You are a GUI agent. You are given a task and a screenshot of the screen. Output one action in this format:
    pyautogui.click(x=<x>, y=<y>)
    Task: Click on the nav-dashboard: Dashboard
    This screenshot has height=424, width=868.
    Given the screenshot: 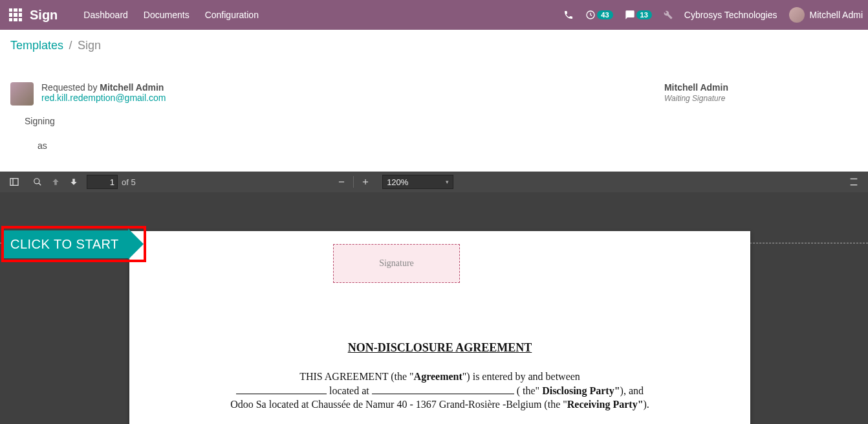 What is the action you would take?
    pyautogui.click(x=106, y=15)
    